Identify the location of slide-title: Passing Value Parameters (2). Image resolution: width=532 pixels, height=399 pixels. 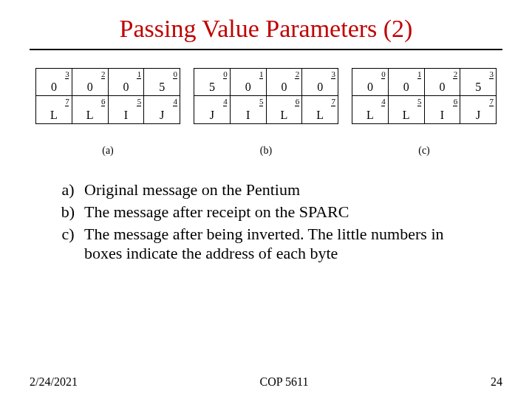
(266, 29).